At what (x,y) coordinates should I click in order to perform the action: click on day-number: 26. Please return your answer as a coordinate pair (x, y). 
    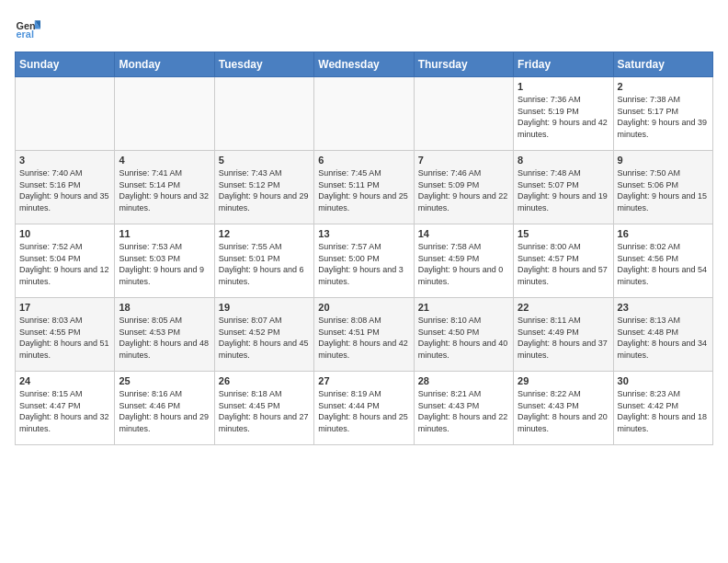
    Looking at the image, I should click on (265, 381).